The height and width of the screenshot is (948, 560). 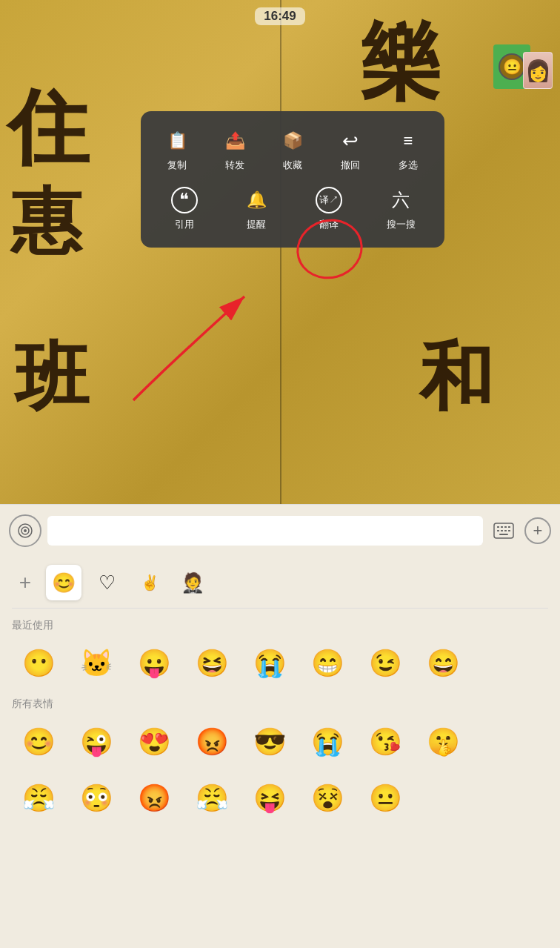 I want to click on menu-item-remind: 🔔 提醒, so click(x=256, y=209).